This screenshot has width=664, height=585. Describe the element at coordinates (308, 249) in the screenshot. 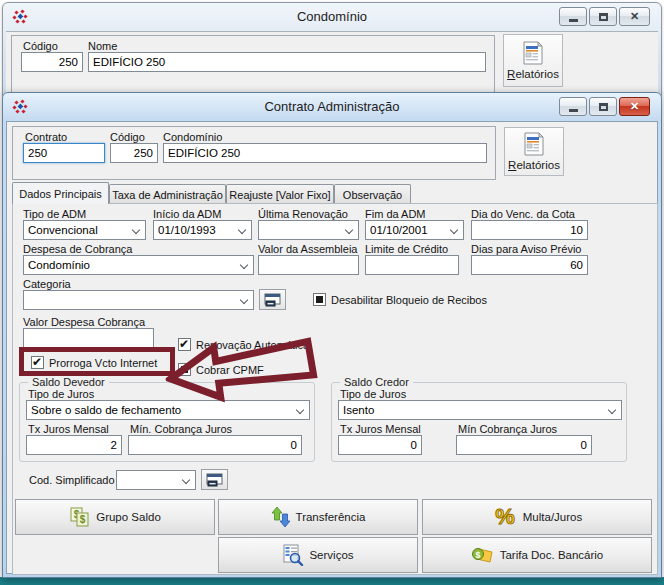

I see `valor-assembleia-label: Valor da Assembleia` at that location.